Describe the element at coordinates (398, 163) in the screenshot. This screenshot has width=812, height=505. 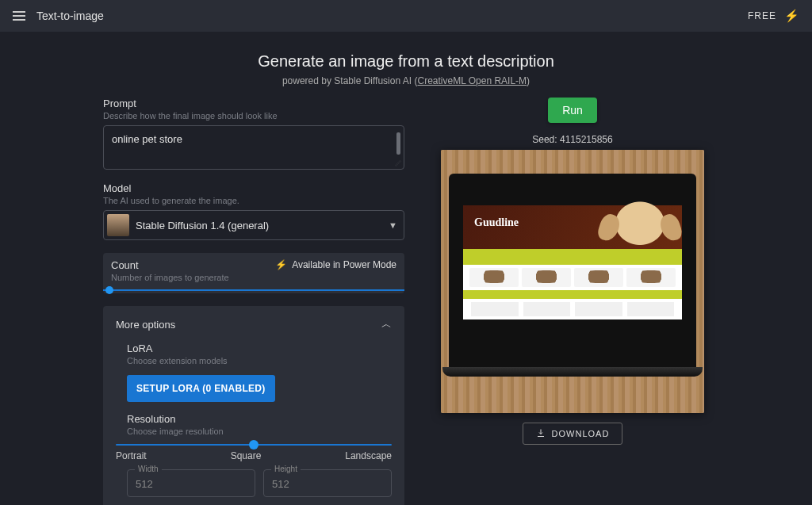
I see `resize-handle-icon` at that location.